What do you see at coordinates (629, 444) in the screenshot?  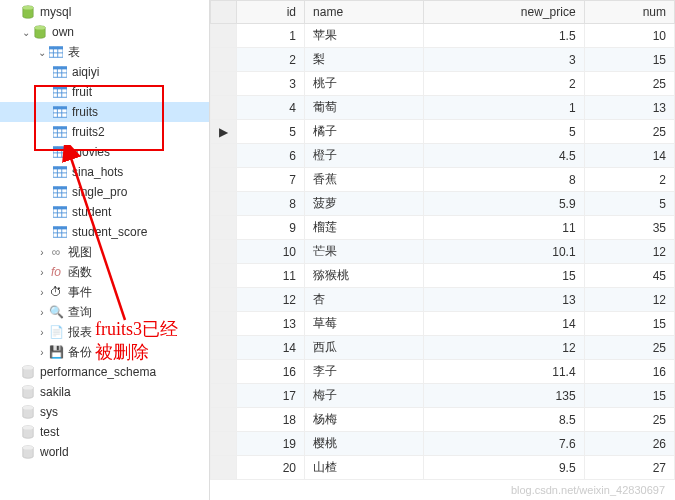 I see `cell-num: 26` at bounding box center [629, 444].